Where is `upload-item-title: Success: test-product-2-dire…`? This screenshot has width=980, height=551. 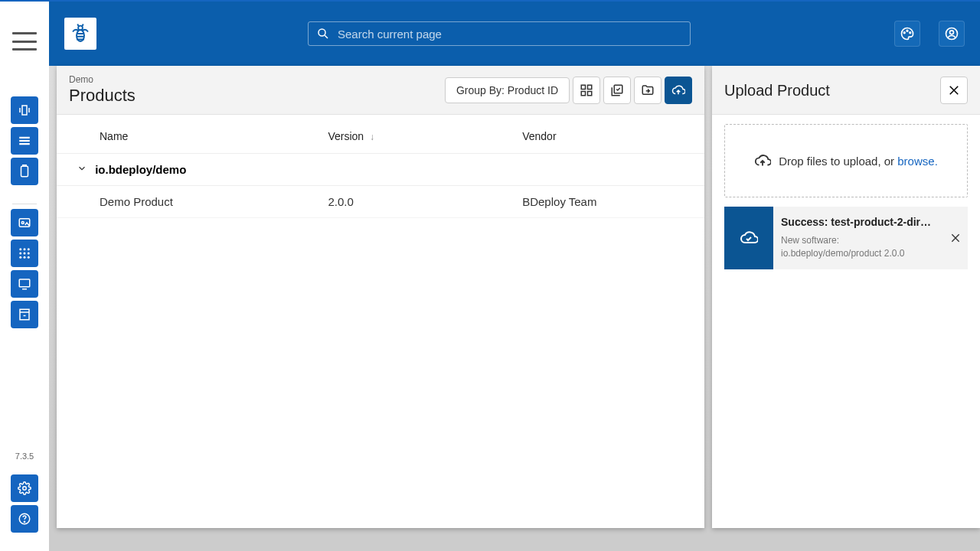
upload-item-title: Success: test-product-2-dire… is located at coordinates (858, 222).